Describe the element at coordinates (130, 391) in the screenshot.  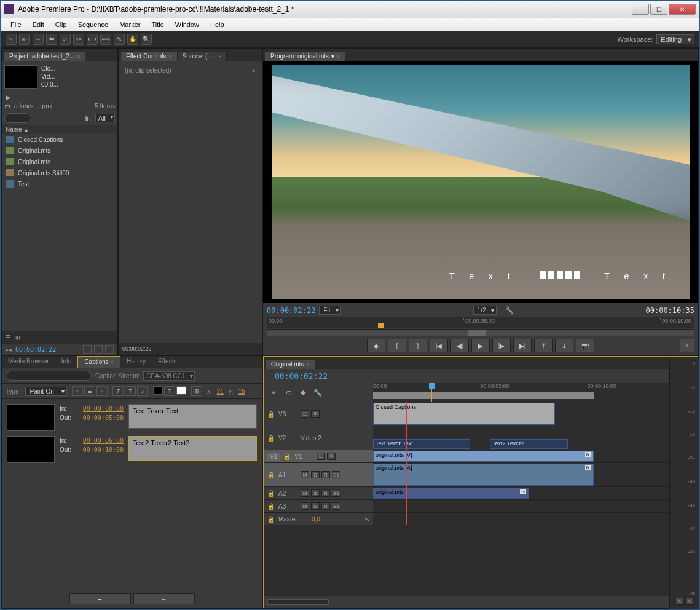
I see `underline-icon: T` at that location.